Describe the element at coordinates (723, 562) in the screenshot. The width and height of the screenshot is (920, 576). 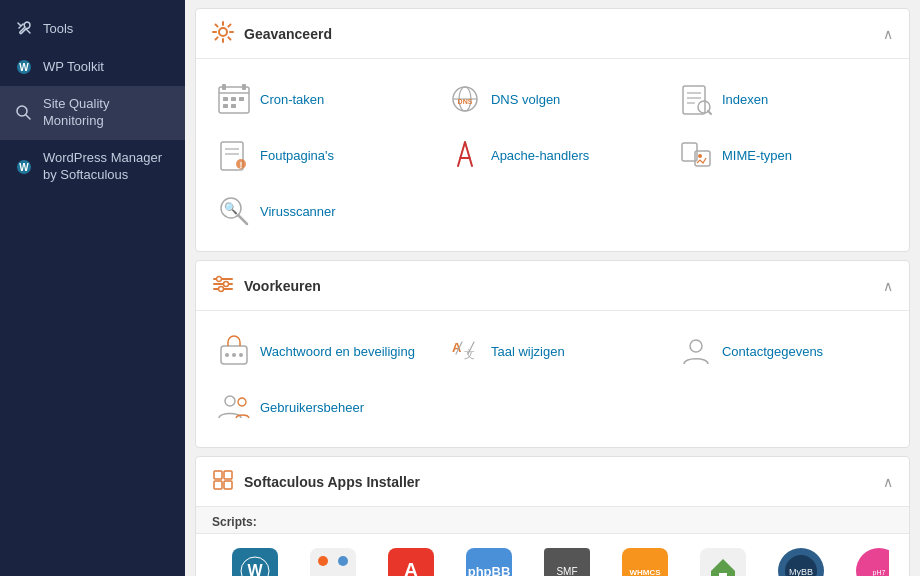
I see `openrealestate-icon` at that location.